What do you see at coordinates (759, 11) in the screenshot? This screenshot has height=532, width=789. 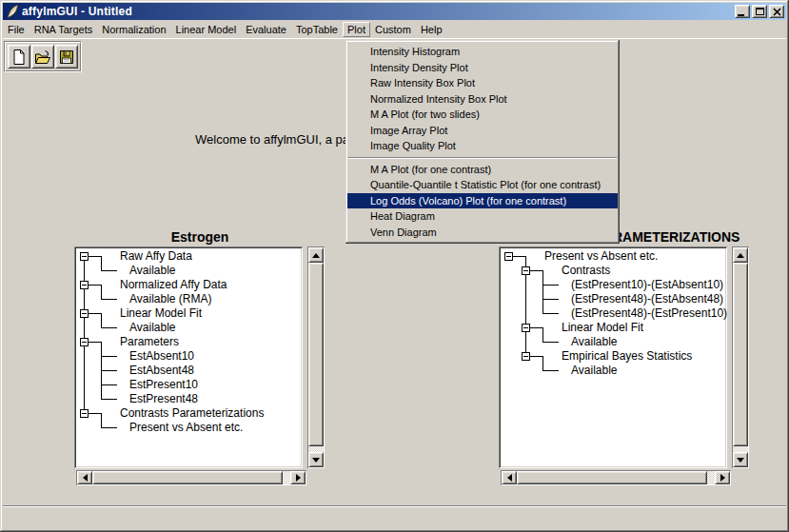 I see `maximize-button` at bounding box center [759, 11].